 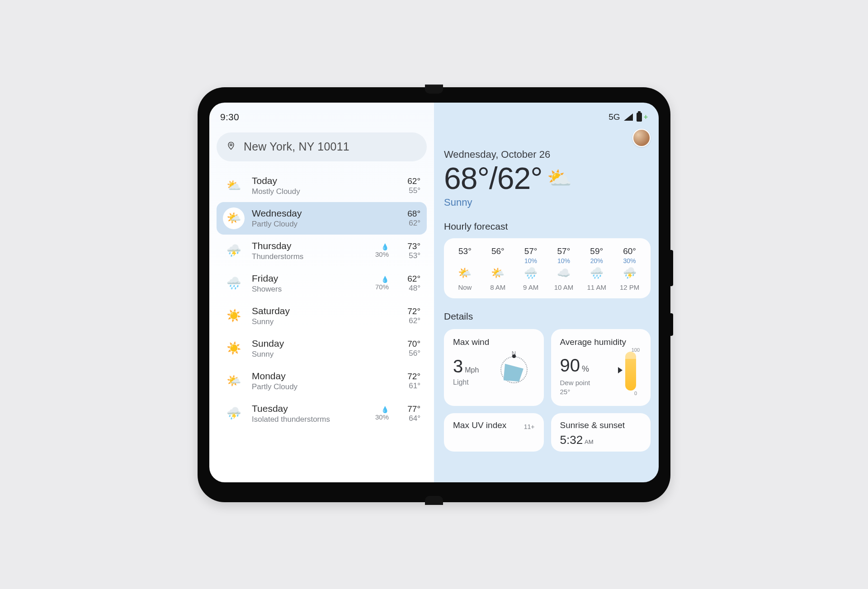 What do you see at coordinates (379, 283) in the screenshot?
I see `day-precip-block: 💧70%` at bounding box center [379, 283].